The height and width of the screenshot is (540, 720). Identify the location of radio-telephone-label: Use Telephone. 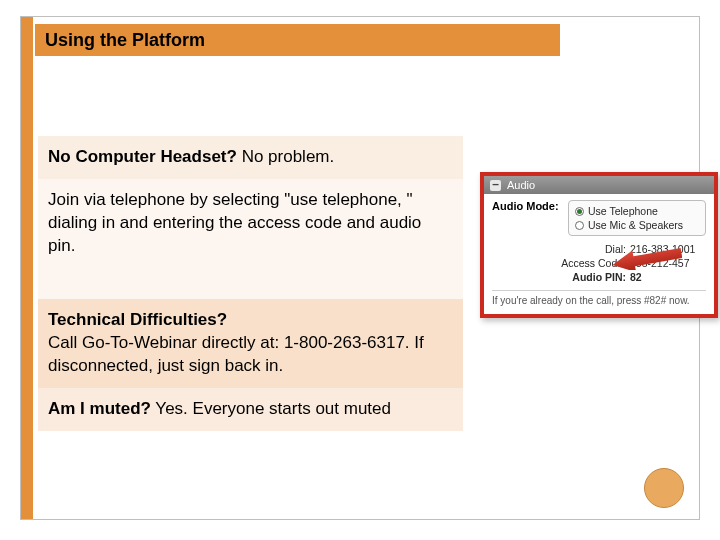
(623, 211).